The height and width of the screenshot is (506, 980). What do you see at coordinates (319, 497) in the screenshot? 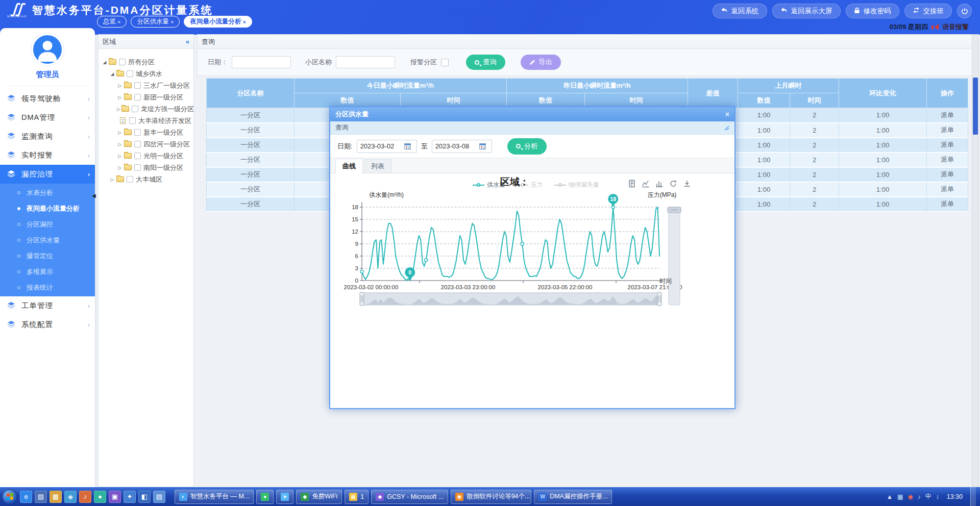
I see `task-button-免费WiFi: ◆免费WiFi` at bounding box center [319, 497].